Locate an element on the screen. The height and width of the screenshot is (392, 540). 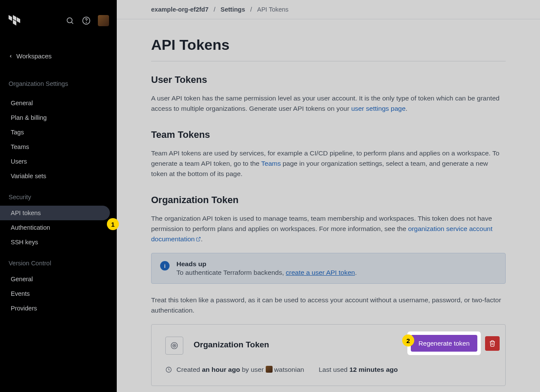
external-link-icon is located at coordinates (198, 239).